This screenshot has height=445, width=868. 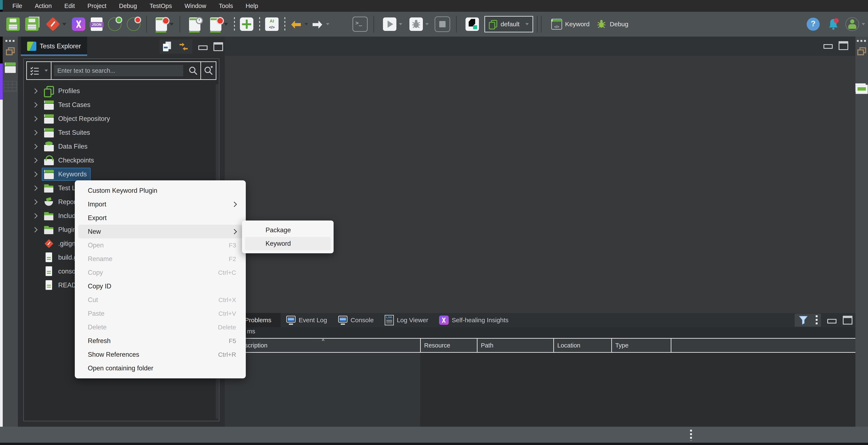 I want to click on minimize-bottom-panel-icon, so click(x=832, y=321).